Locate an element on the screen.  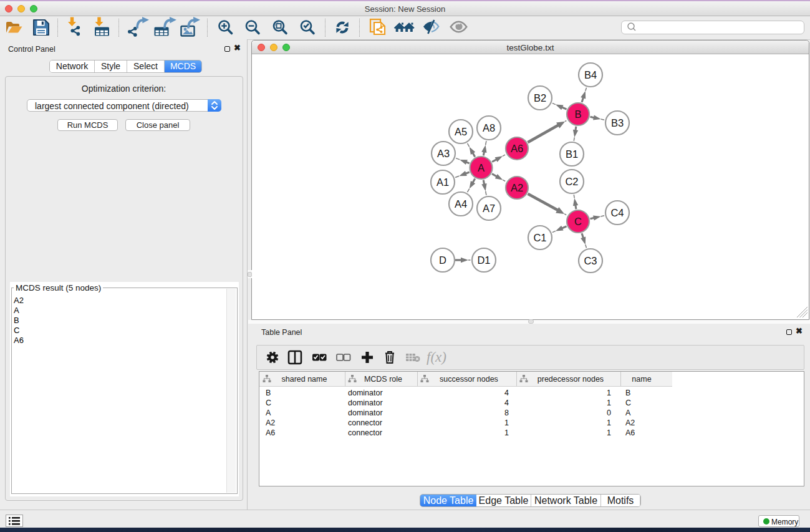
svg-text: C2 is located at coordinates (571, 181).